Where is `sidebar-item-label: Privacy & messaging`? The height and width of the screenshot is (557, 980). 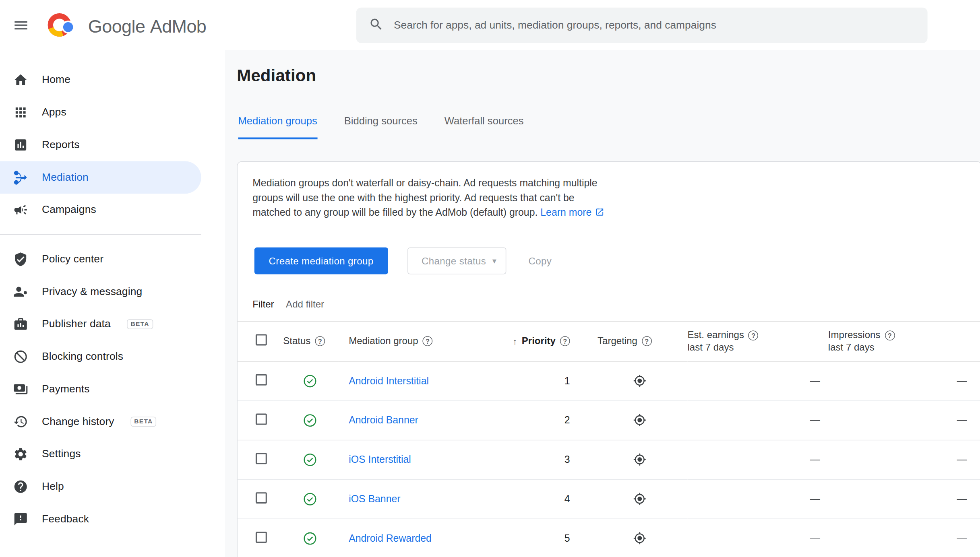 sidebar-item-label: Privacy & messaging is located at coordinates (92, 291).